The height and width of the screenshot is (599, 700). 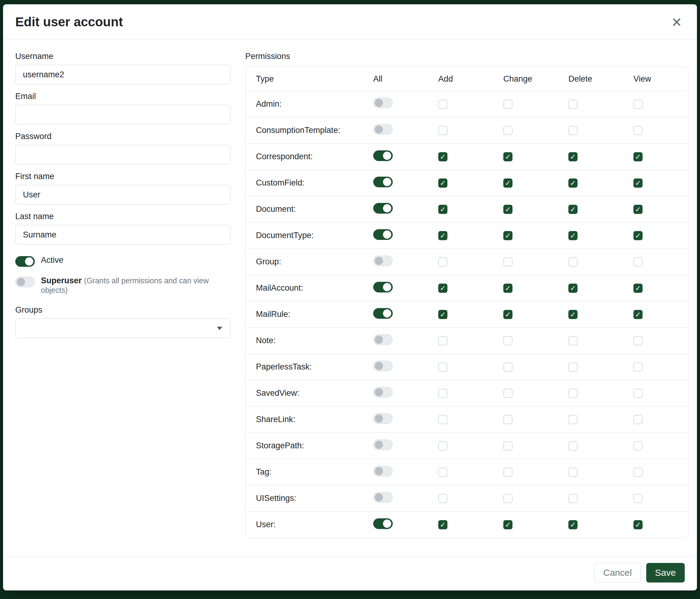 What do you see at coordinates (638, 420) in the screenshot?
I see `permission-sharelink-view-checkbox` at bounding box center [638, 420].